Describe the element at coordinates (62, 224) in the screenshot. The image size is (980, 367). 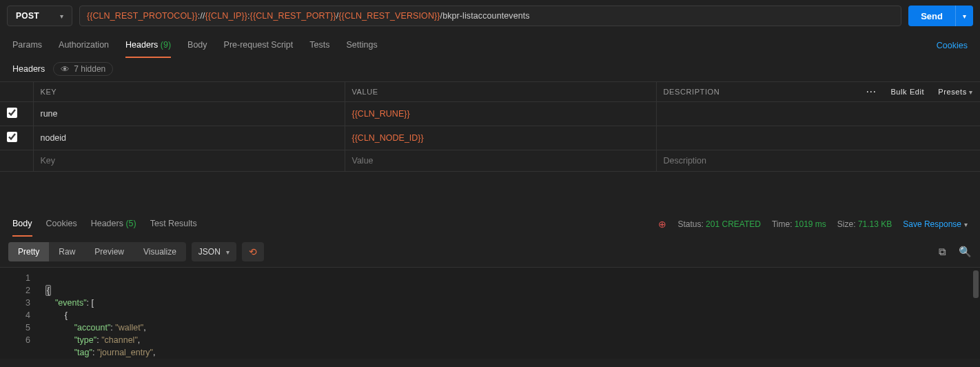
I see `resp-tab-cookies: Cookies` at that location.